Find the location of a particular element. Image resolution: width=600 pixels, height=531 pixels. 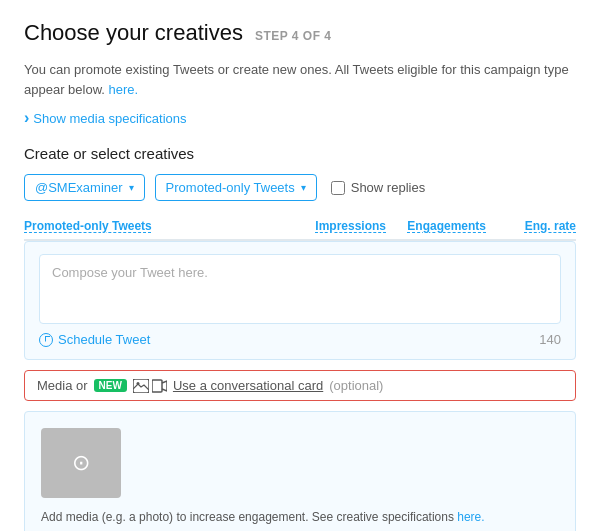

compose-footer: Schedule Tweet 140 is located at coordinates (300, 340).